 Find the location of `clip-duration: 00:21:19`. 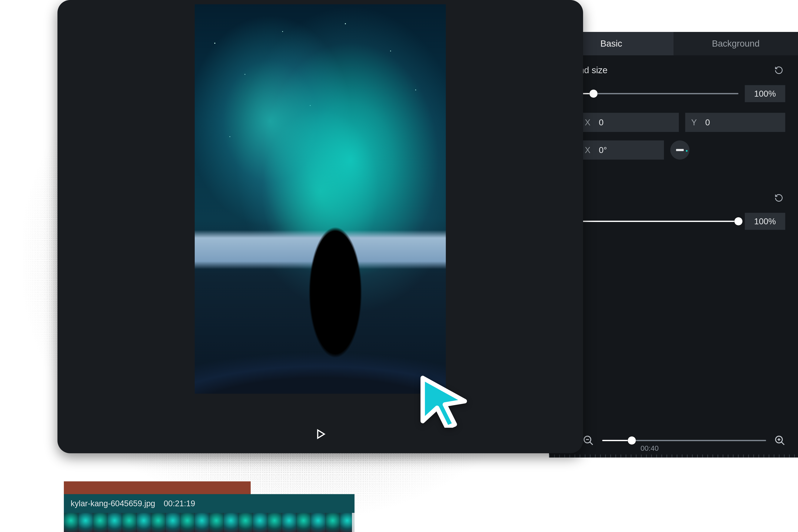

clip-duration: 00:21:19 is located at coordinates (179, 504).